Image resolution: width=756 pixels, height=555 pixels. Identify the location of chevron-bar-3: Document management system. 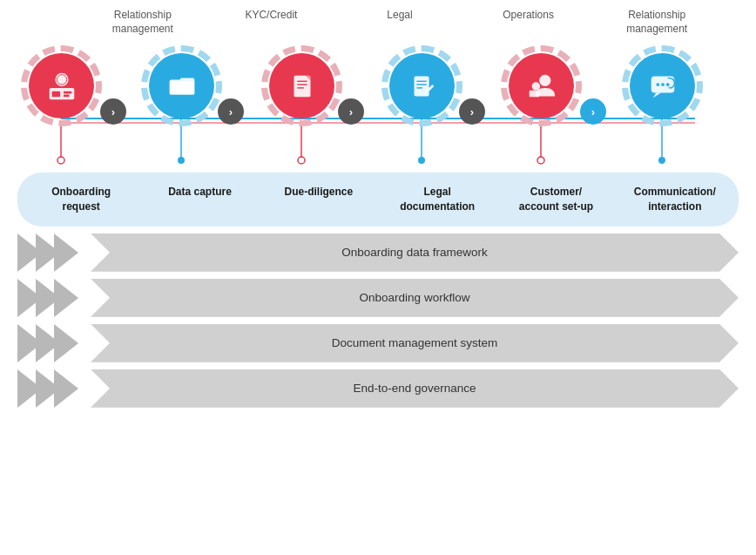
(378, 343).